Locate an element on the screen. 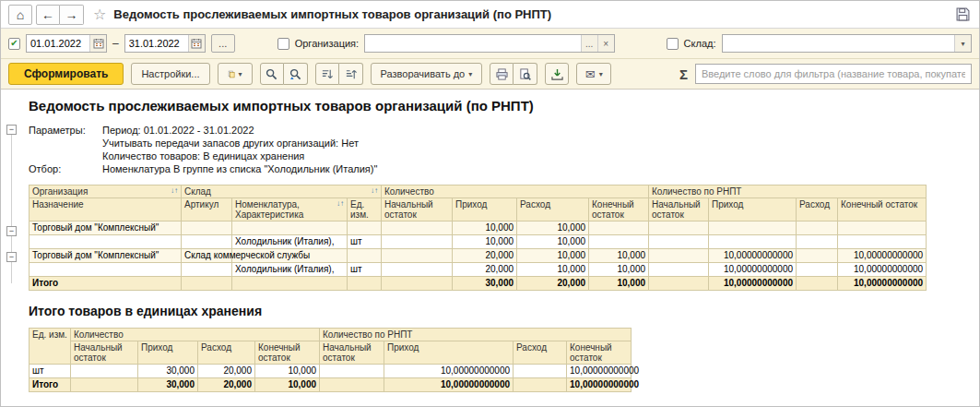  organization-input is located at coordinates (473, 43).